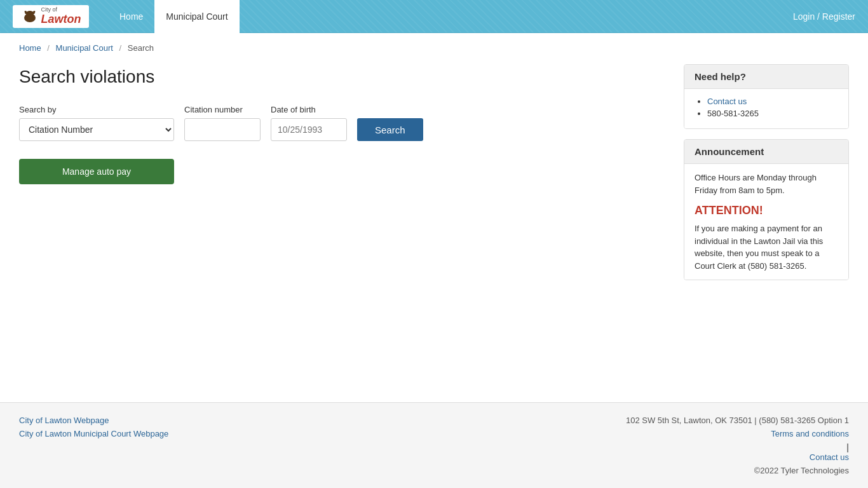 The width and height of the screenshot is (868, 488). I want to click on nav-municipal-court: Municipal Court, so click(197, 17).